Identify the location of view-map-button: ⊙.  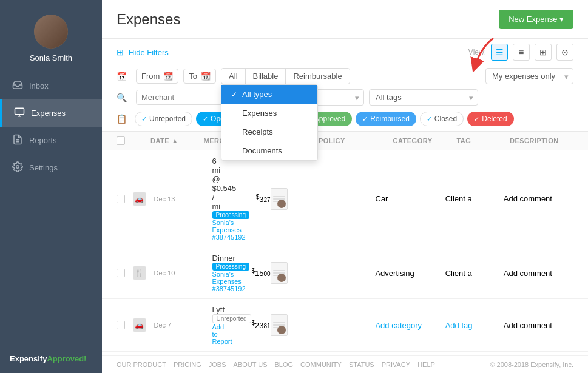
(565, 52).